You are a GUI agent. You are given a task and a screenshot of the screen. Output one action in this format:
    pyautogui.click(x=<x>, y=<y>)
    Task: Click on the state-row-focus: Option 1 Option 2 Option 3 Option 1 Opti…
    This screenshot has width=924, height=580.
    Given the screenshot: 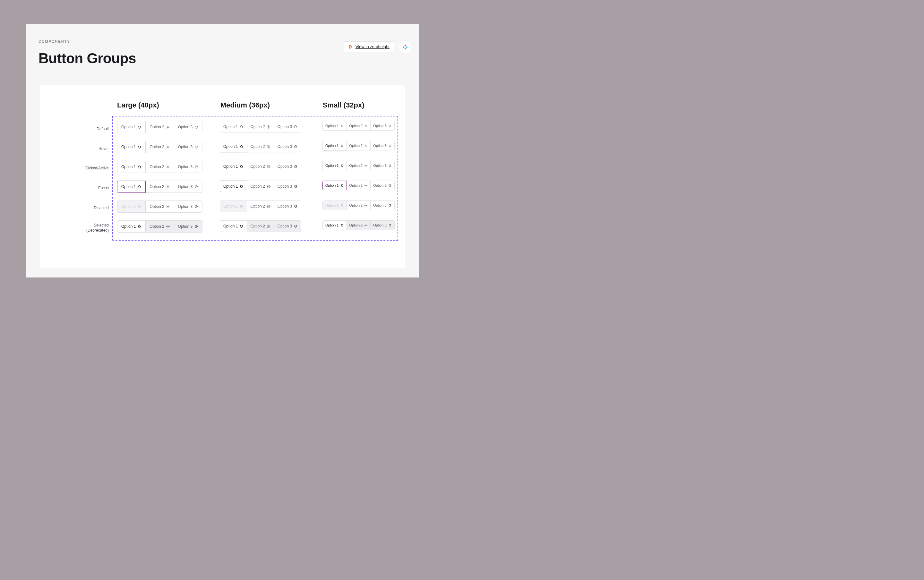 What is the action you would take?
    pyautogui.click(x=262, y=187)
    